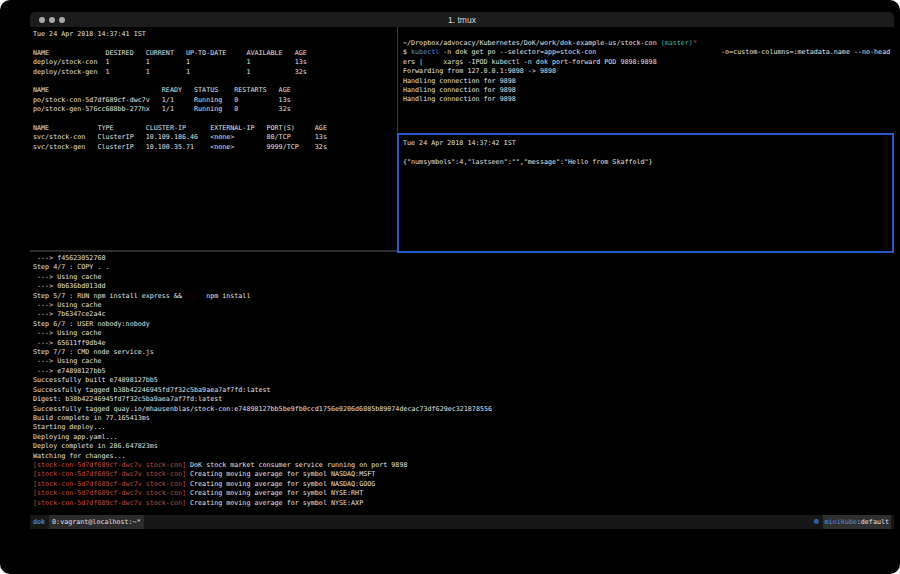 Image resolution: width=900 pixels, height=574 pixels. What do you see at coordinates (463, 296) in the screenshot?
I see `terminal-line: Step 5/7 : RUN npm install express && np…` at bounding box center [463, 296].